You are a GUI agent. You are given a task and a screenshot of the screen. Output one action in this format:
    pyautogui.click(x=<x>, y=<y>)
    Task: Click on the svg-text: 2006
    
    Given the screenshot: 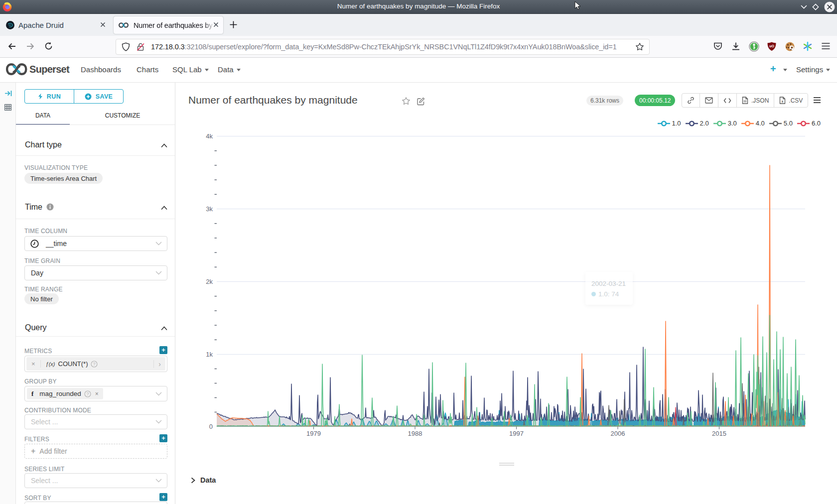 What is the action you would take?
    pyautogui.click(x=618, y=433)
    